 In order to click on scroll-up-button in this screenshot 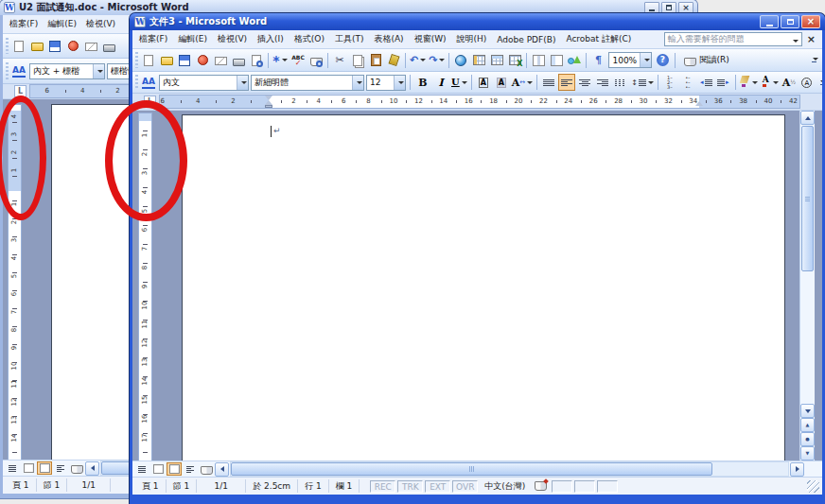, I will do `click(808, 117)`.